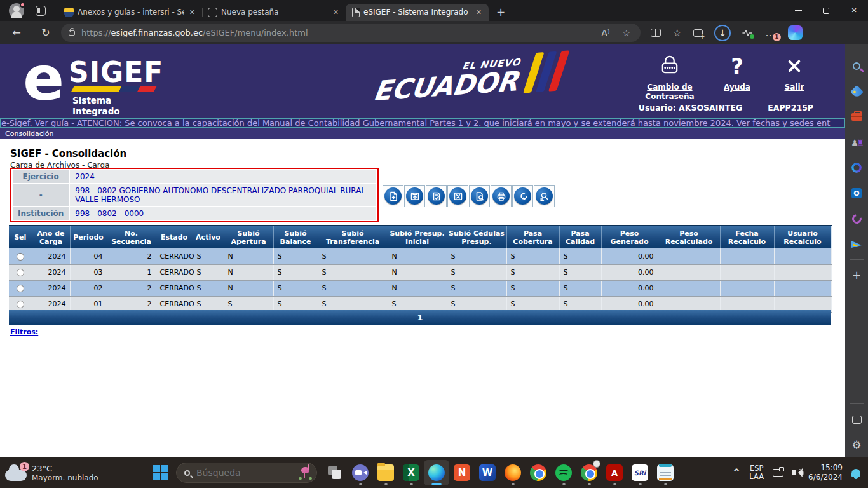  I want to click on close-window-button: ✕, so click(854, 10).